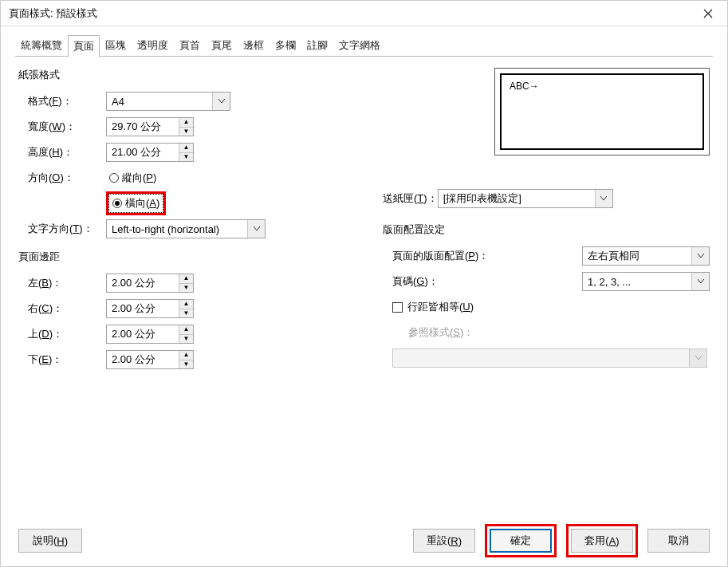 Image resolution: width=728 pixels, height=567 pixels. What do you see at coordinates (364, 14) in the screenshot?
I see `titlebar: 頁面樣式: 預設樣式` at bounding box center [364, 14].